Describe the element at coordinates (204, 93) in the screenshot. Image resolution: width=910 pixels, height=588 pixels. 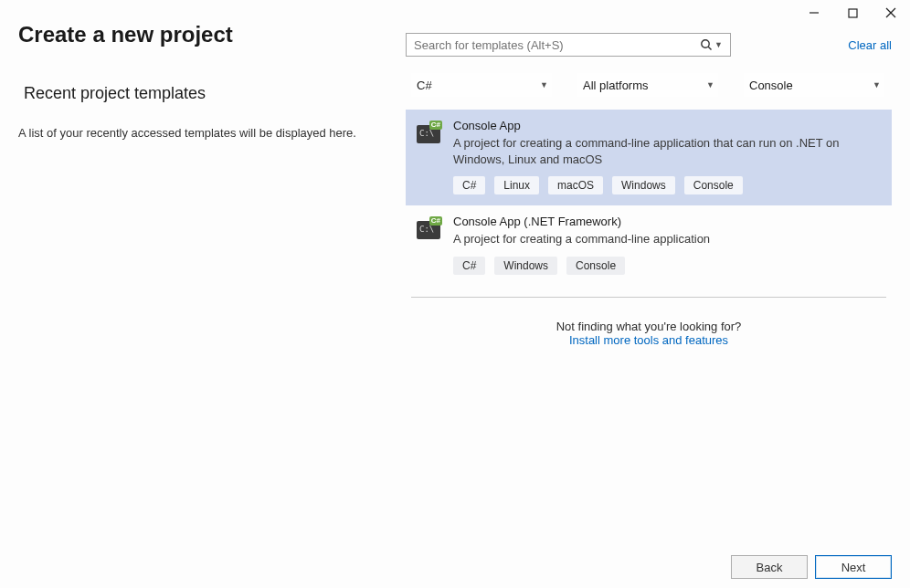
I see `recent-templates-heading: Recent project templates` at that location.